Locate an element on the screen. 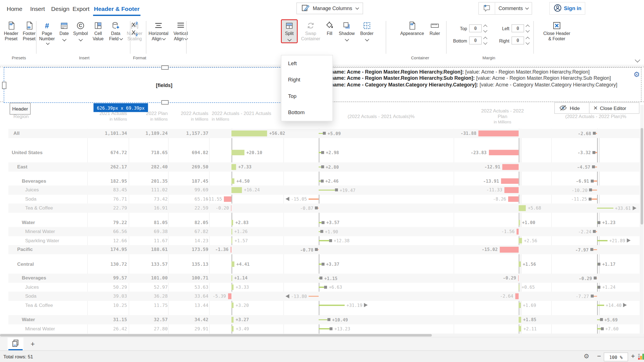 The height and width of the screenshot is (362, 644). vertical-align-button: VerticalAlign is located at coordinates (181, 30).